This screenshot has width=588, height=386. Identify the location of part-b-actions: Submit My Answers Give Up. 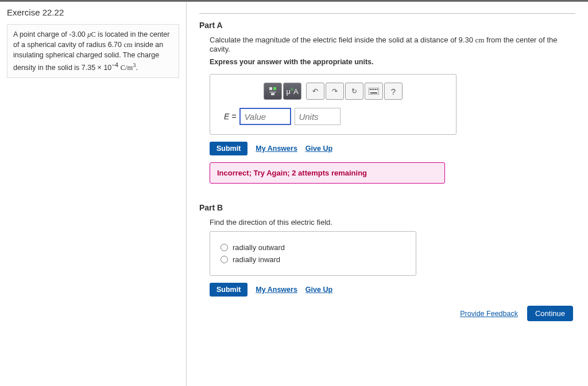
(393, 290).